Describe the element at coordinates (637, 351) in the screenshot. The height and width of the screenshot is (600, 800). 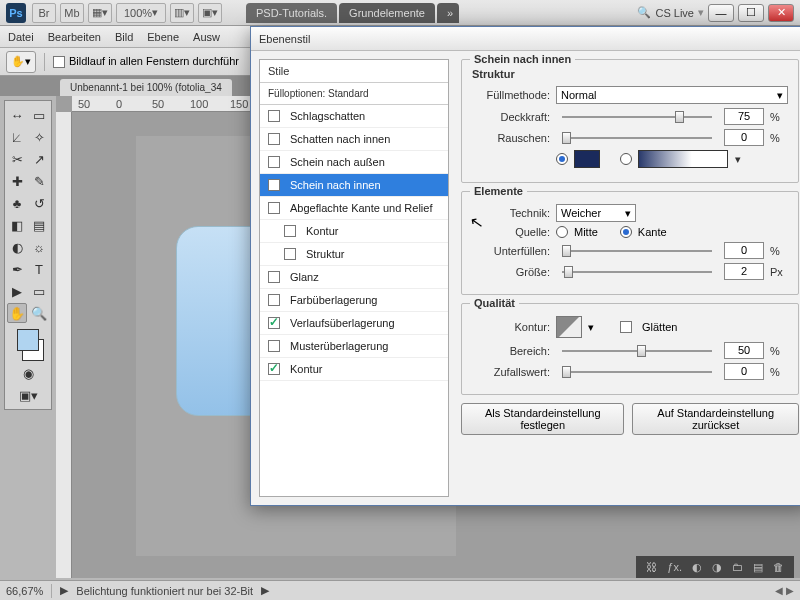
I see `range-slider` at that location.